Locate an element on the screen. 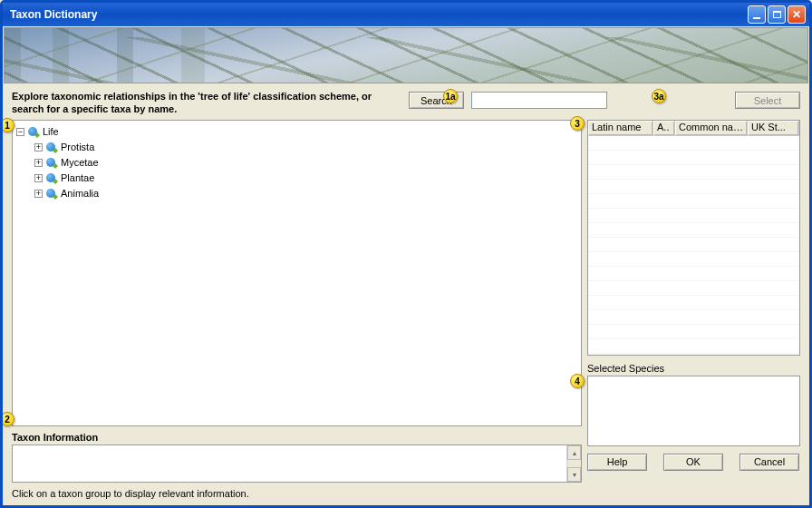 The height and width of the screenshot is (508, 812). select-button: Select is located at coordinates (768, 100).